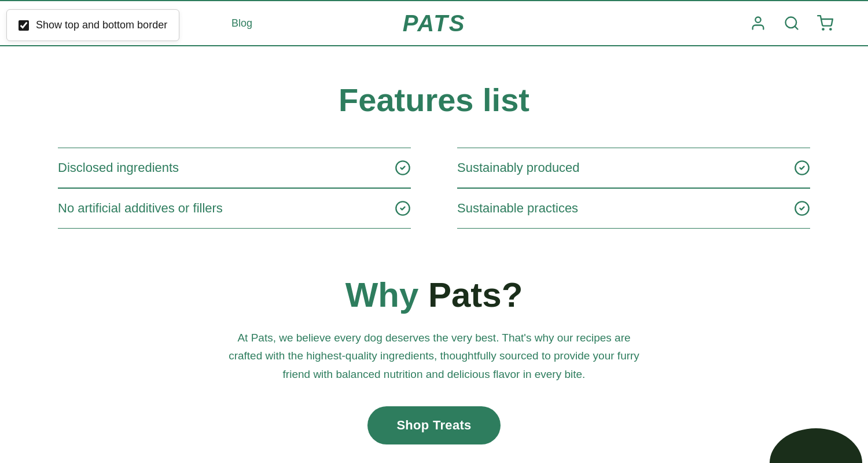 Image resolution: width=868 pixels, height=463 pixels. Describe the element at coordinates (102, 25) in the screenshot. I see `border-toggle-label: Show top and bottom border` at that location.